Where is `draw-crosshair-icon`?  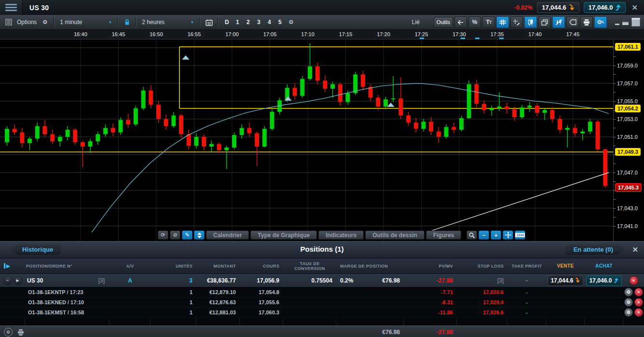 draw-crosshair-icon is located at coordinates (517, 22).